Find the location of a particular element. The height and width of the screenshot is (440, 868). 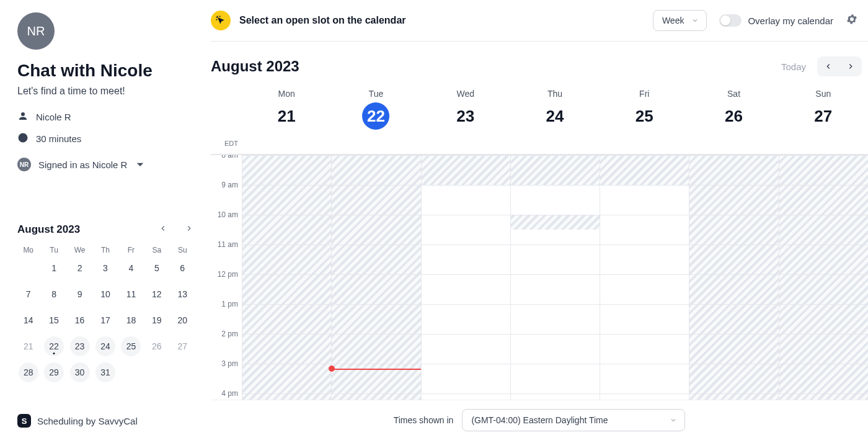

timezone-short: EDT is located at coordinates (226, 145).